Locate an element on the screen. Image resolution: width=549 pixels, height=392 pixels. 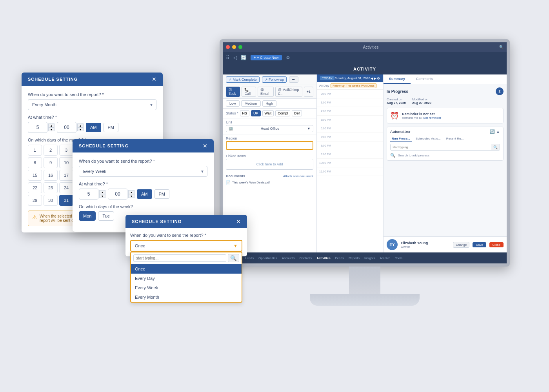
cal-day-1: 1 is located at coordinates (35, 150).